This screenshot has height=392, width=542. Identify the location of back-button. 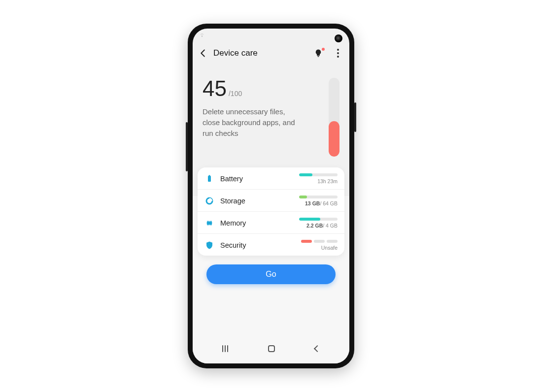
(203, 53).